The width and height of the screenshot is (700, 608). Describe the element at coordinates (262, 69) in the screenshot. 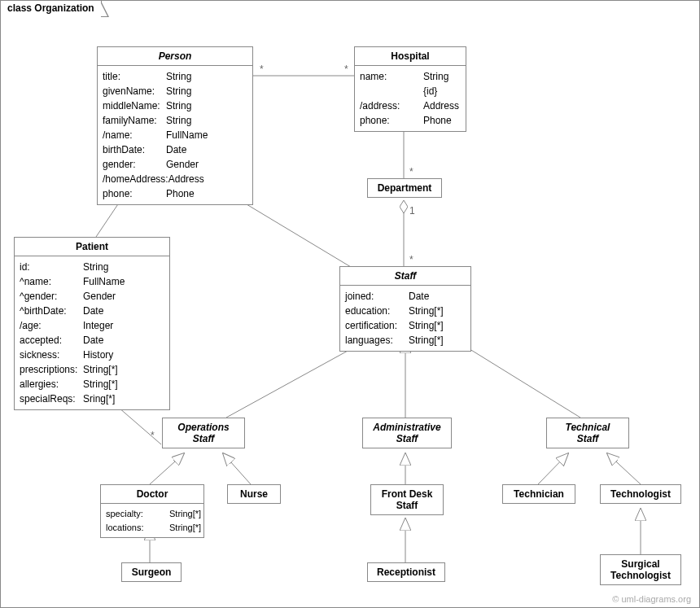

I see `mult-person-hospital-left: *` at that location.